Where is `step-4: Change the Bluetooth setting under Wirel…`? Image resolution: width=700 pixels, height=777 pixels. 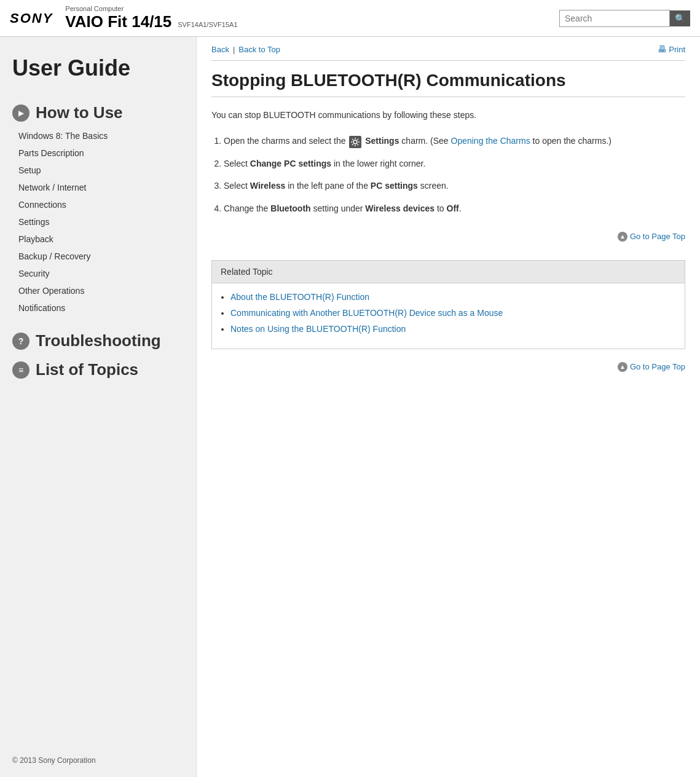 step-4: Change the Bluetooth setting under Wirel… is located at coordinates (455, 208).